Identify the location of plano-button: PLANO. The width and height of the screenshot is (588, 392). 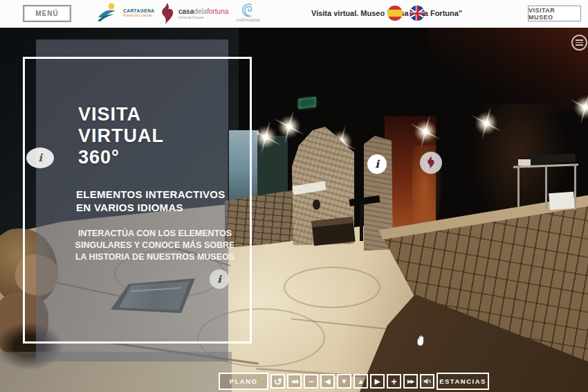
(244, 381).